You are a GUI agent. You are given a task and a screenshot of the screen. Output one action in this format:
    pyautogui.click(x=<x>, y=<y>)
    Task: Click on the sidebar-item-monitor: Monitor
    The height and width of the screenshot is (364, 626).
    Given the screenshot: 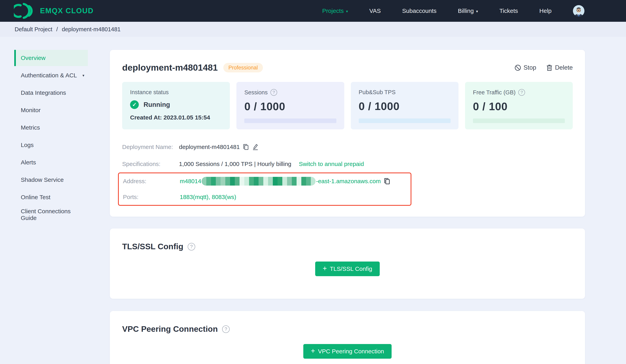 What is the action you would take?
    pyautogui.click(x=51, y=110)
    